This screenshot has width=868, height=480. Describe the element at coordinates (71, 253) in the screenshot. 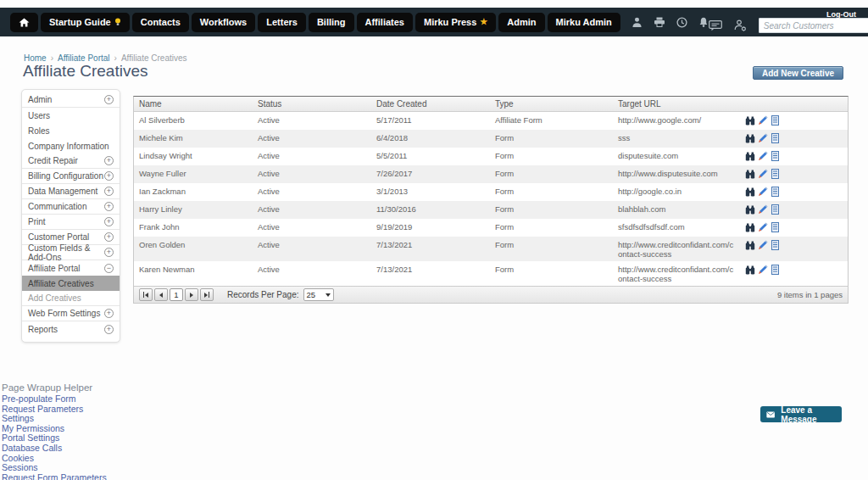

I see `sidebar-item-custom-fields-add-ons: Custom Fields & Add-Ons+` at that location.